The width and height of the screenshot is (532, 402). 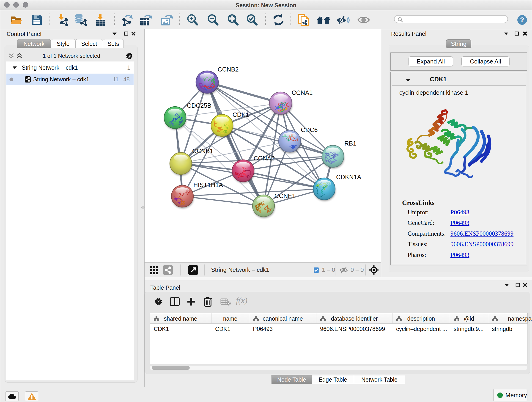 I want to click on zoom-out-icon, so click(x=213, y=20).